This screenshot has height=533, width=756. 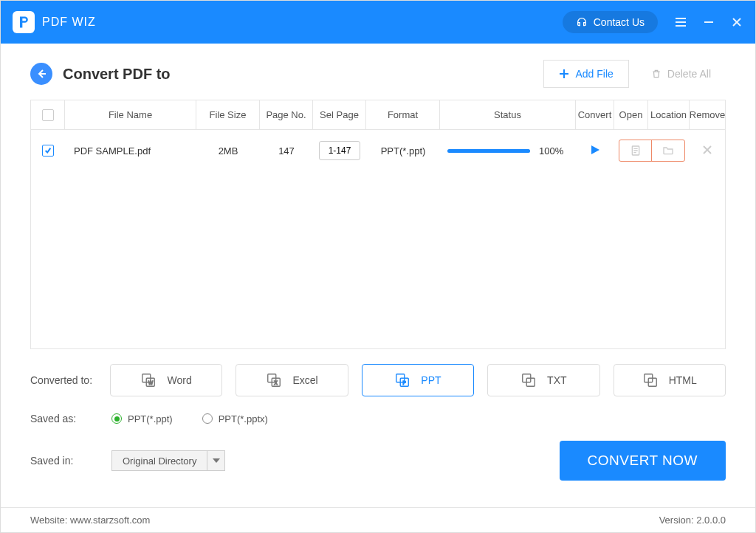 I want to click on svg-text: W, so click(x=151, y=382).